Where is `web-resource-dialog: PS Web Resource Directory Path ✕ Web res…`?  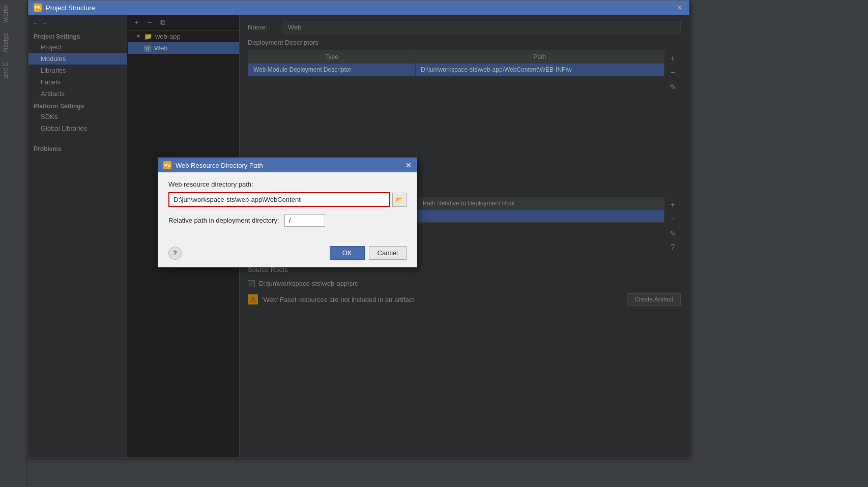
web-resource-dialog: PS Web Resource Directory Path ✕ Web res… is located at coordinates (287, 212).